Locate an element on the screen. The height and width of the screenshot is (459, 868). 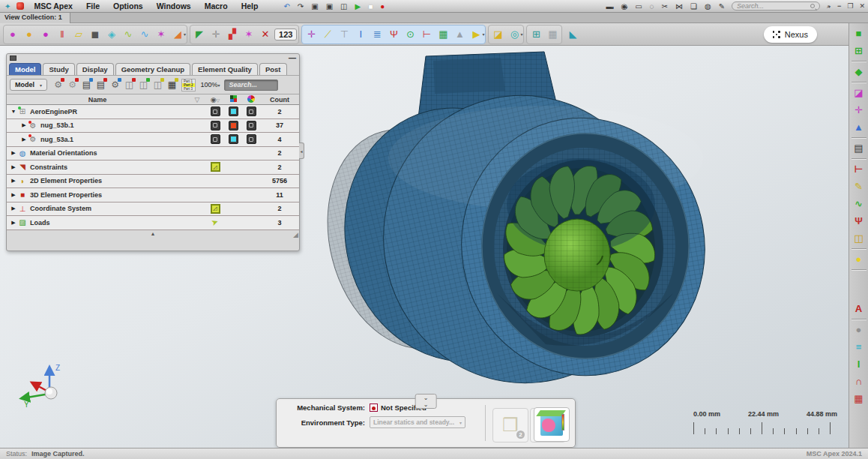
align-icon: ⋈ is located at coordinates (679, 6).